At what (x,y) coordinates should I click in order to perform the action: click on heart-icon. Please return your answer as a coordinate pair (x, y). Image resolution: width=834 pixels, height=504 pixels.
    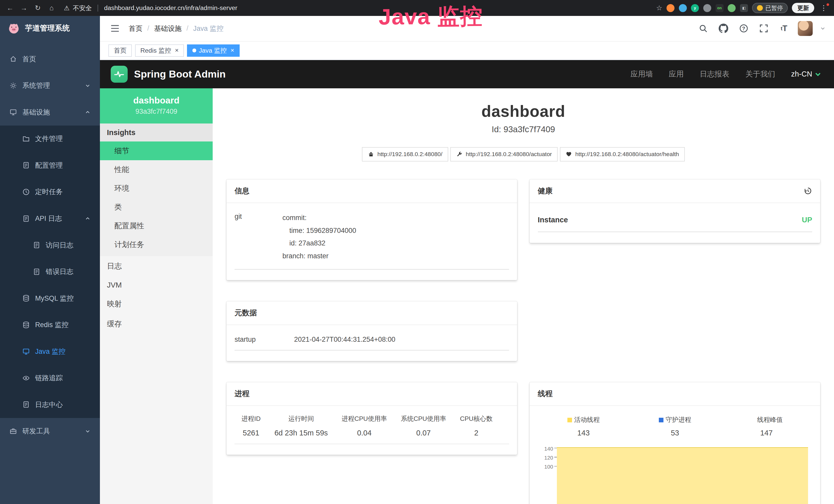
    Looking at the image, I should click on (569, 154).